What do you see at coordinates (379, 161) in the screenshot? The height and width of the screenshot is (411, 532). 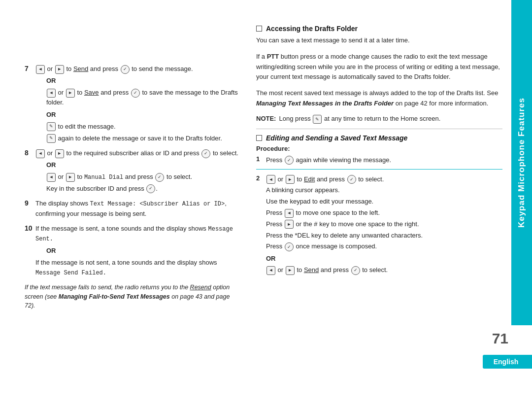 I see `right-step-1: 1 Press ✓ again while viewing the messag…` at bounding box center [379, 161].